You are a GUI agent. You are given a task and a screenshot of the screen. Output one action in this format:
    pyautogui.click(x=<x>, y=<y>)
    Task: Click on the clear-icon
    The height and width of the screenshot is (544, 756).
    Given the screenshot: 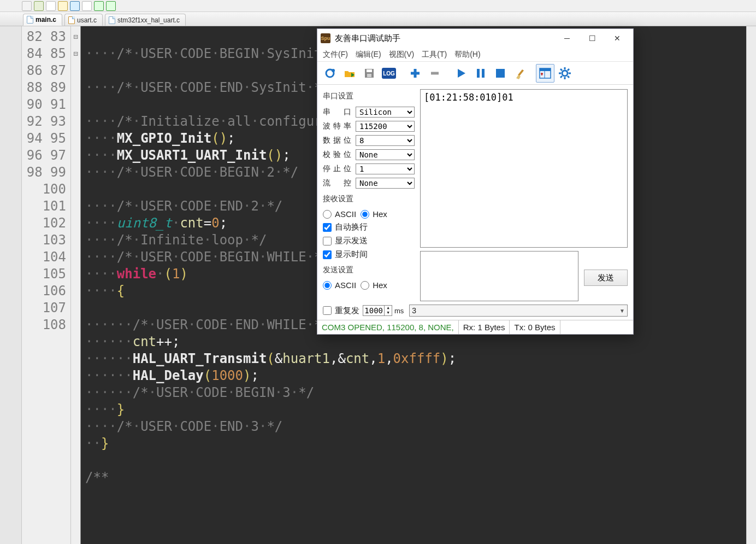 What is the action you would take?
    pyautogui.click(x=520, y=73)
    